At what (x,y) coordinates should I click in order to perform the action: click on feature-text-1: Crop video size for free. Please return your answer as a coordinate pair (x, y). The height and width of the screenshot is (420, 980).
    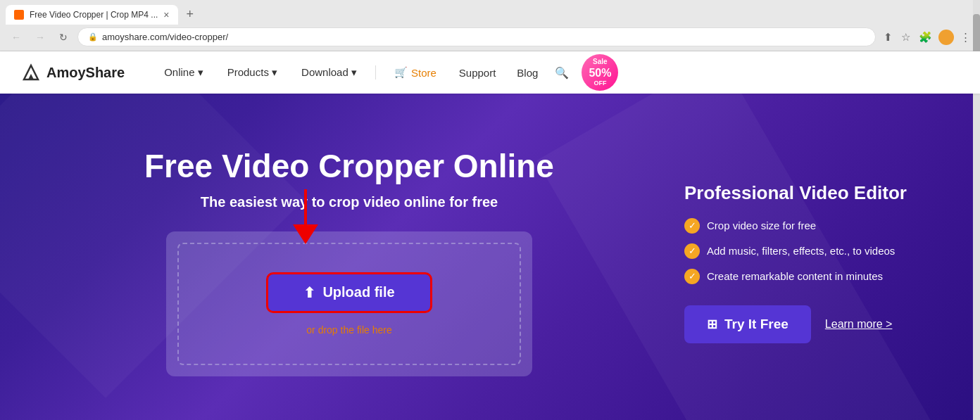
    Looking at the image, I should click on (762, 225).